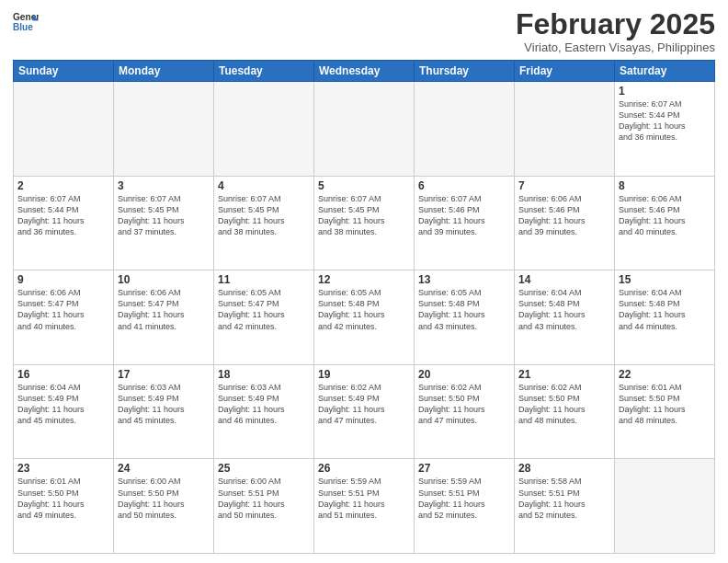 The width and height of the screenshot is (728, 563). What do you see at coordinates (26, 22) in the screenshot?
I see `logo: General Blue` at bounding box center [26, 22].